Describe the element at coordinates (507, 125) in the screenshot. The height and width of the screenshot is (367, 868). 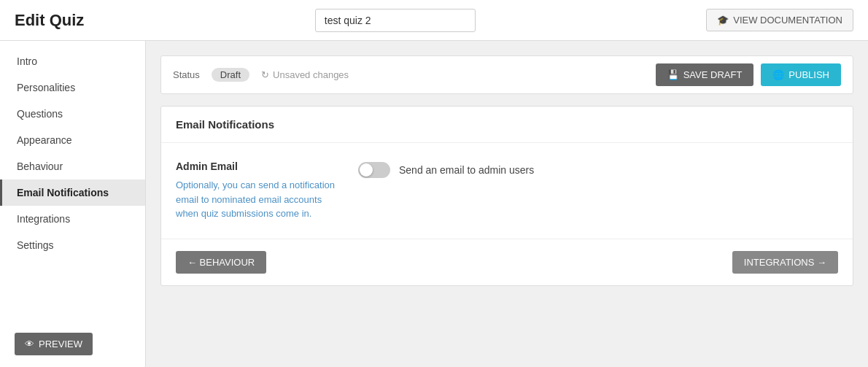
I see `card-header: Email Notifications` at that location.